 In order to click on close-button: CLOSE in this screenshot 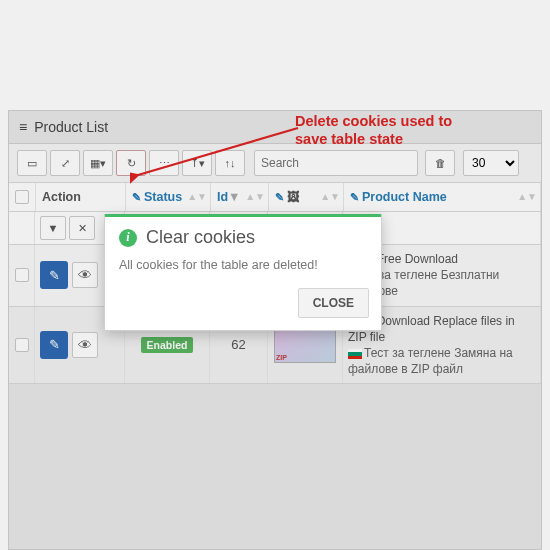, I will do `click(334, 303)`.